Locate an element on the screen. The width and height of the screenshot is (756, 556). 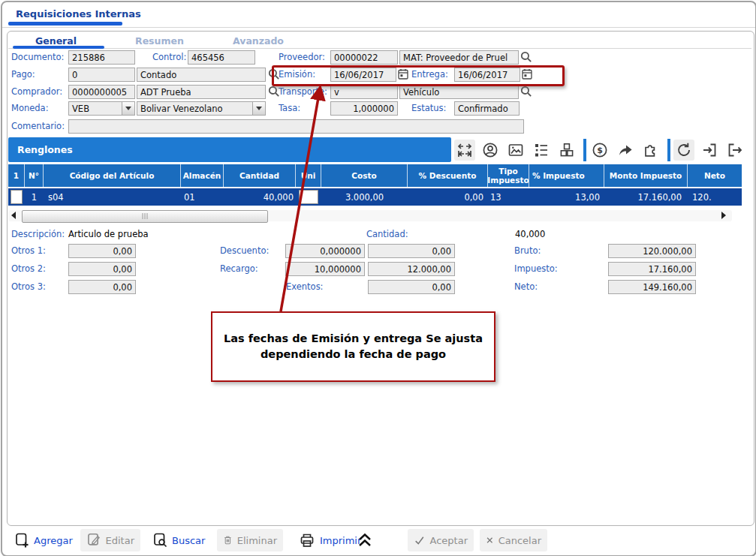
uni-cell is located at coordinates (309, 197).